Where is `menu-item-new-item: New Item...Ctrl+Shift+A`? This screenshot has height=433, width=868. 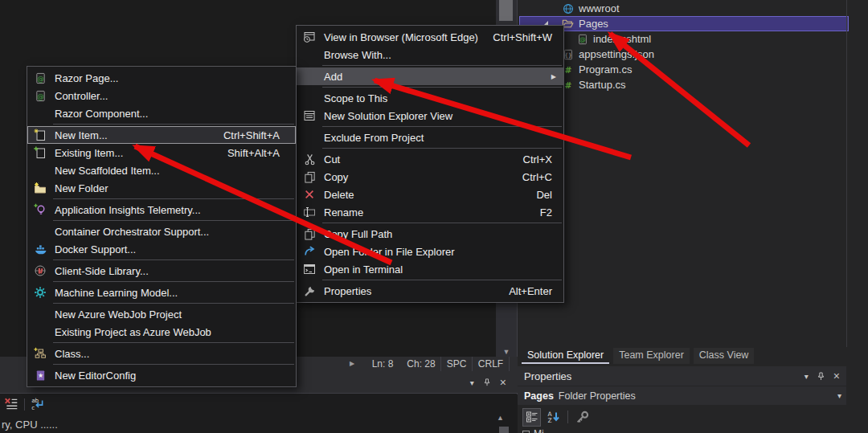
menu-item-new-item: New Item...Ctrl+Shift+A is located at coordinates (162, 135).